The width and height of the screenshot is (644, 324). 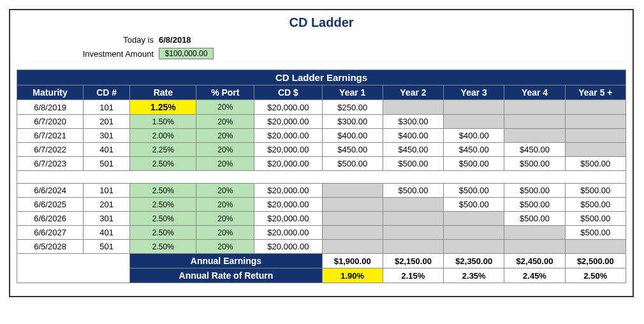 I want to click on investment-input, so click(x=186, y=54).